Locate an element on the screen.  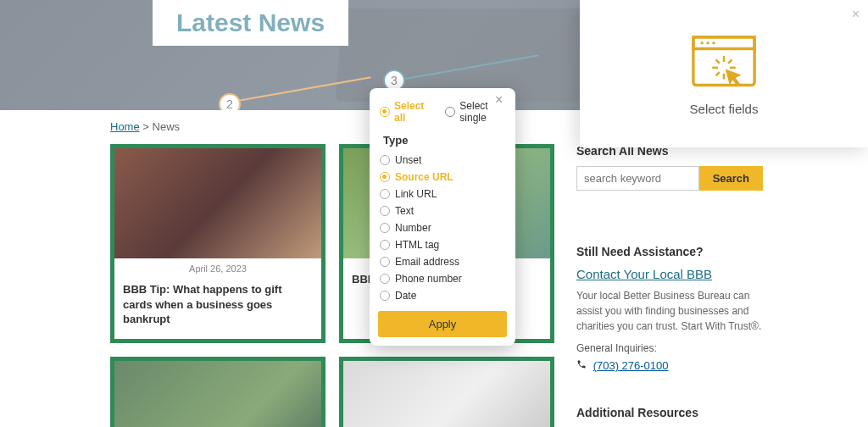
type-heading: Type is located at coordinates (442, 141).